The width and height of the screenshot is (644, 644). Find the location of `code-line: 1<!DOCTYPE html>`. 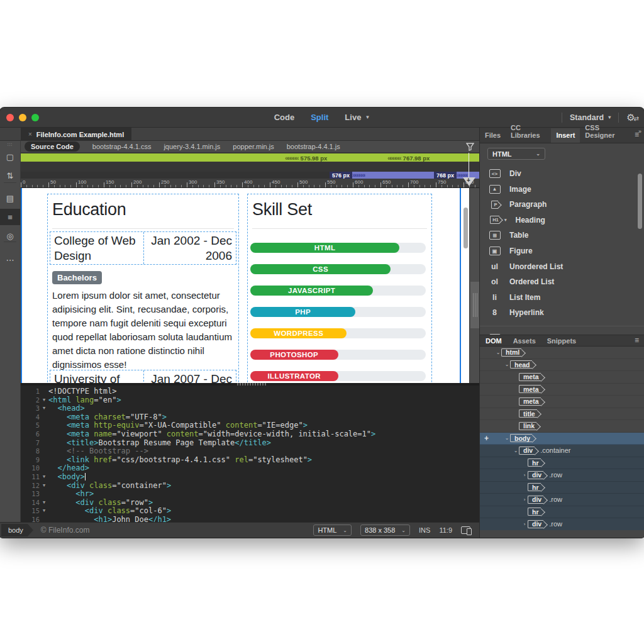

code-line: 1<!DOCTYPE html> is located at coordinates (250, 392).